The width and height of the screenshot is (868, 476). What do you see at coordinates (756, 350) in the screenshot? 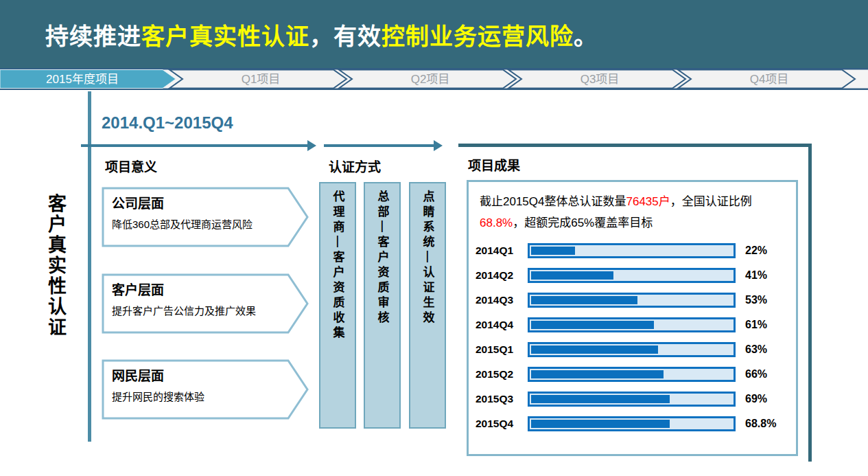
I see `bar-value-label: 63%` at bounding box center [756, 350].